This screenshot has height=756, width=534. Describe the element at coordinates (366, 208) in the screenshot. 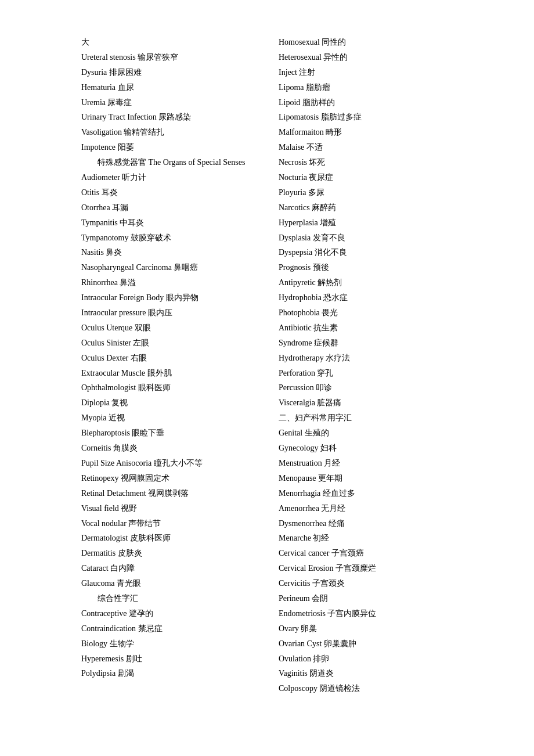

I see `list-item: Narcotics 麻醉药` at that location.